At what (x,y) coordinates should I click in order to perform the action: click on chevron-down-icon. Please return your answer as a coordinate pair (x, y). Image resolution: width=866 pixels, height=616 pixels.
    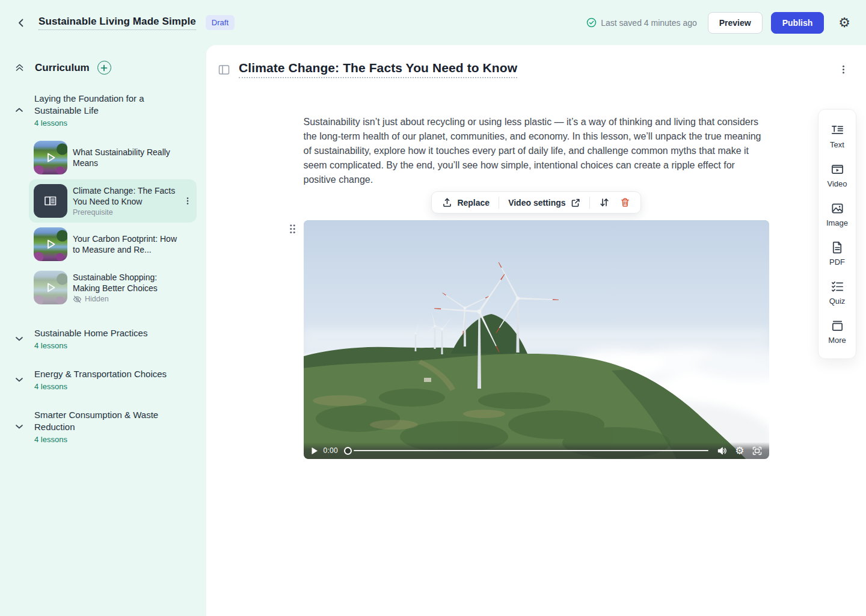
    Looking at the image, I should click on (19, 380).